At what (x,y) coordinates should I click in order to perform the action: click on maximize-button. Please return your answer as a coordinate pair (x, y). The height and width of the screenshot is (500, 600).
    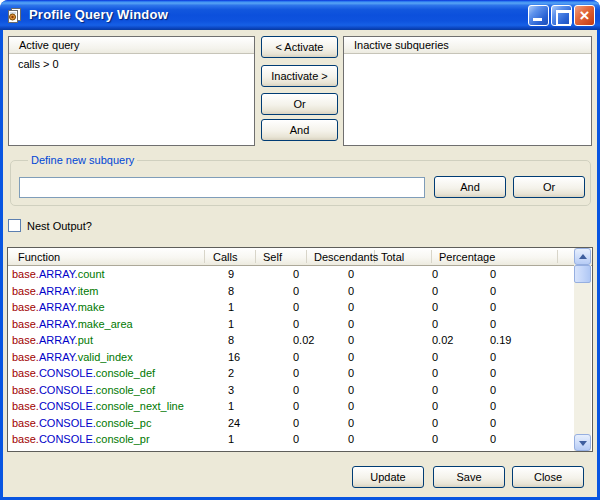
    Looking at the image, I should click on (562, 16).